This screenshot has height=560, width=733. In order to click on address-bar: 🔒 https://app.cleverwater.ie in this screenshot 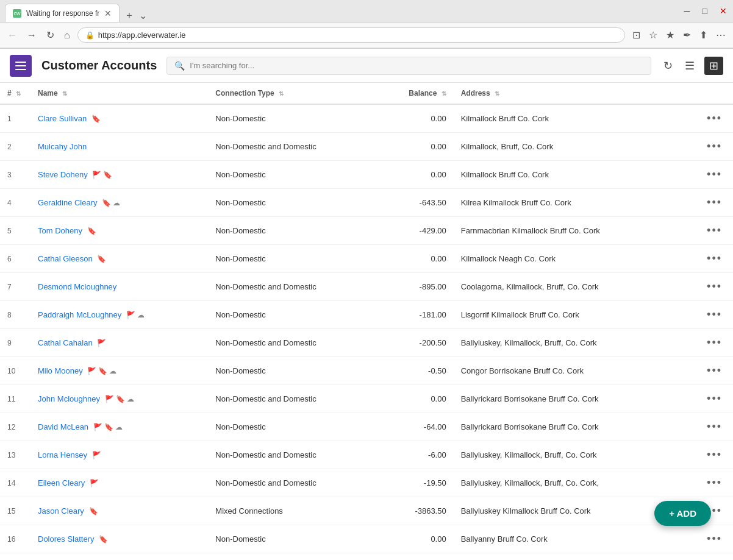, I will do `click(351, 35)`.